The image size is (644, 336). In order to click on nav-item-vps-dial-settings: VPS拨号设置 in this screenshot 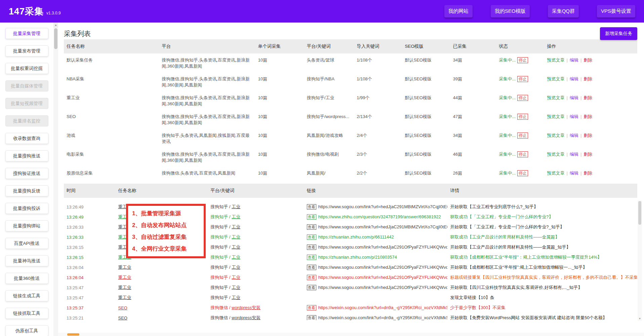, I will do `click(616, 11)`.